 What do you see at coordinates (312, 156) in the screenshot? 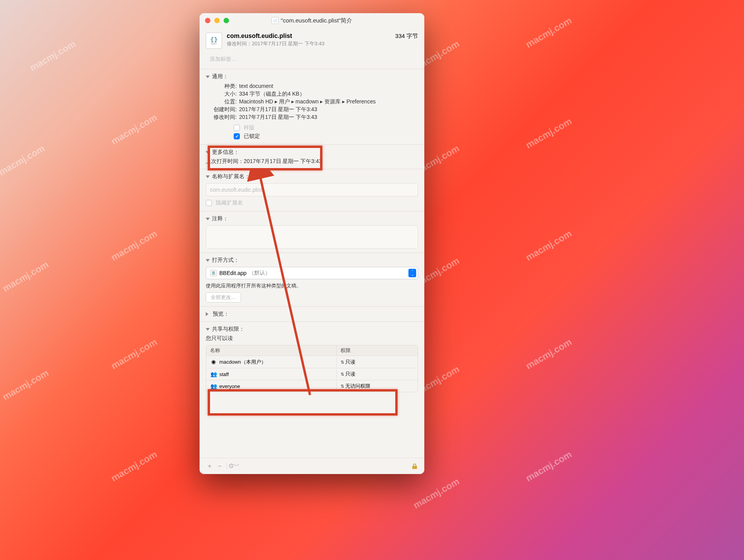
I see `section-more-info: 更多信息： 上次打开时间：2017年7月17日 星期一 下午3:43` at bounding box center [312, 156].